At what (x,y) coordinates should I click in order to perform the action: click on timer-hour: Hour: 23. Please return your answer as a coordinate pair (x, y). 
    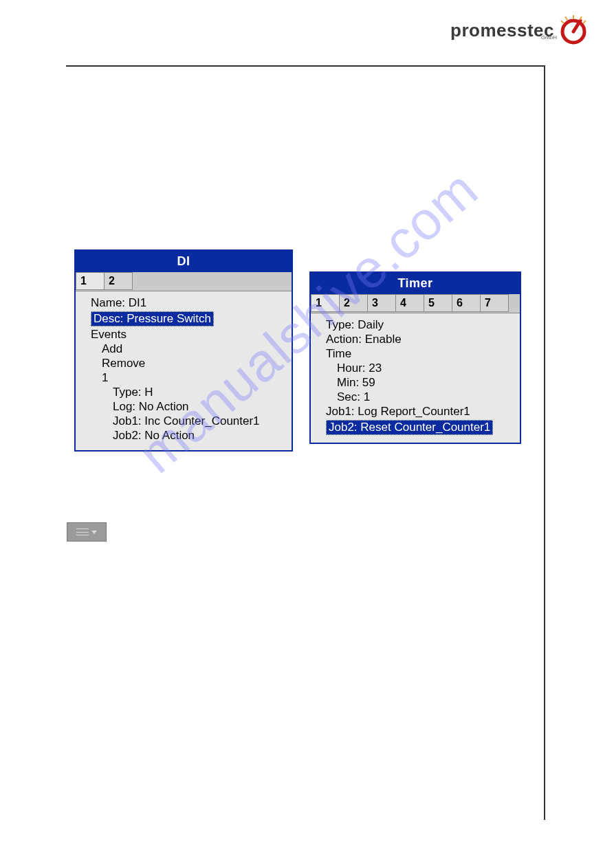
    Looking at the image, I should click on (415, 368).